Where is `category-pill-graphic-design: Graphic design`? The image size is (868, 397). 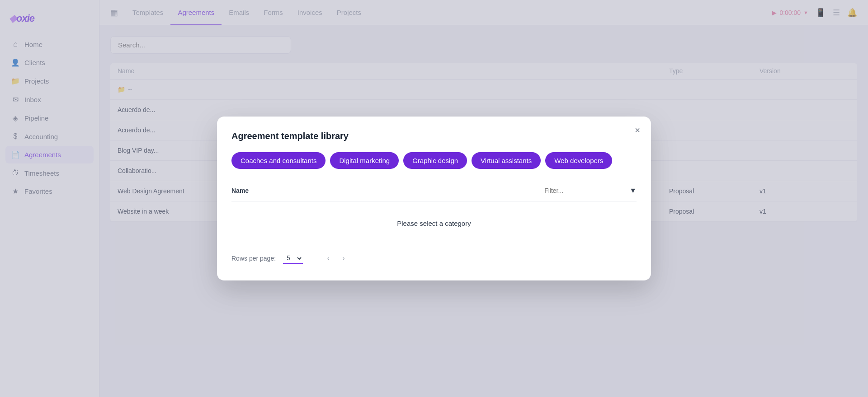 category-pill-graphic-design: Graphic design is located at coordinates (435, 161).